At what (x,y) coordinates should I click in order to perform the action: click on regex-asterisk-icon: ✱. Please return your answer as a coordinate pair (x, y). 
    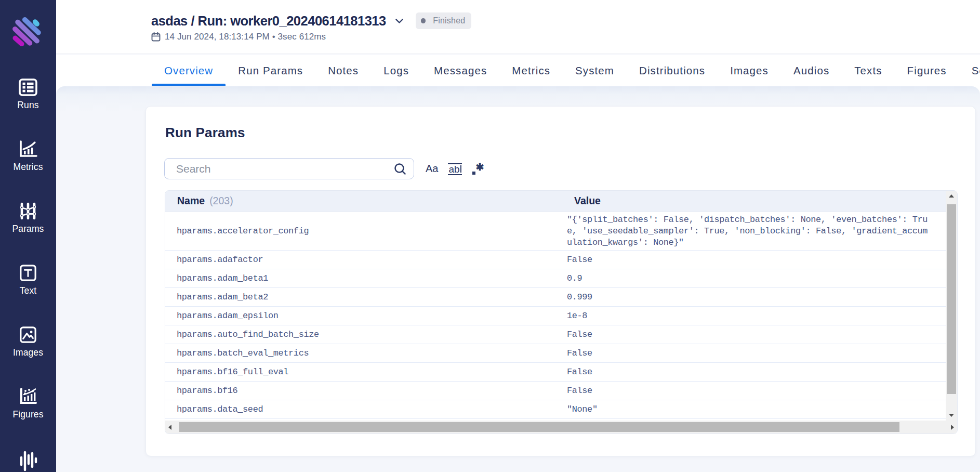
    Looking at the image, I should click on (480, 167).